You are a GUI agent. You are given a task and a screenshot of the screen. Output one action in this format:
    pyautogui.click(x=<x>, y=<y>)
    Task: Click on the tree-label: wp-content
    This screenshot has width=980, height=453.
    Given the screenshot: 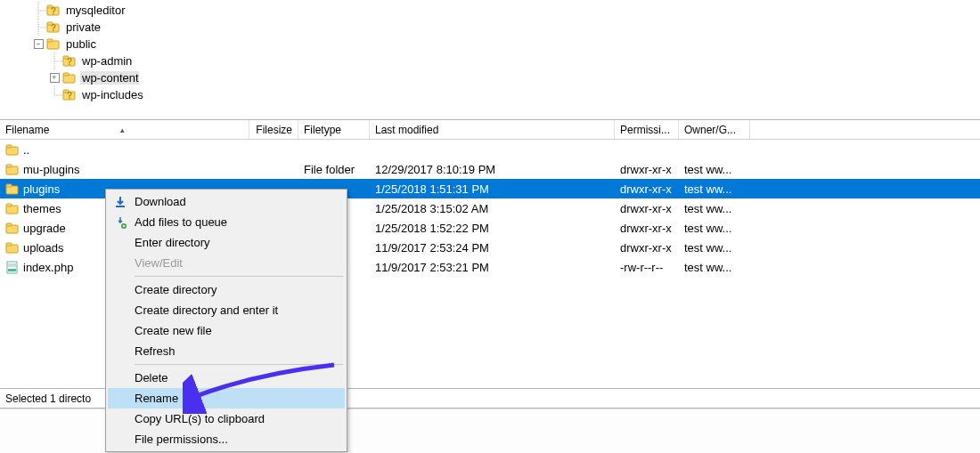 What is the action you would take?
    pyautogui.click(x=110, y=78)
    